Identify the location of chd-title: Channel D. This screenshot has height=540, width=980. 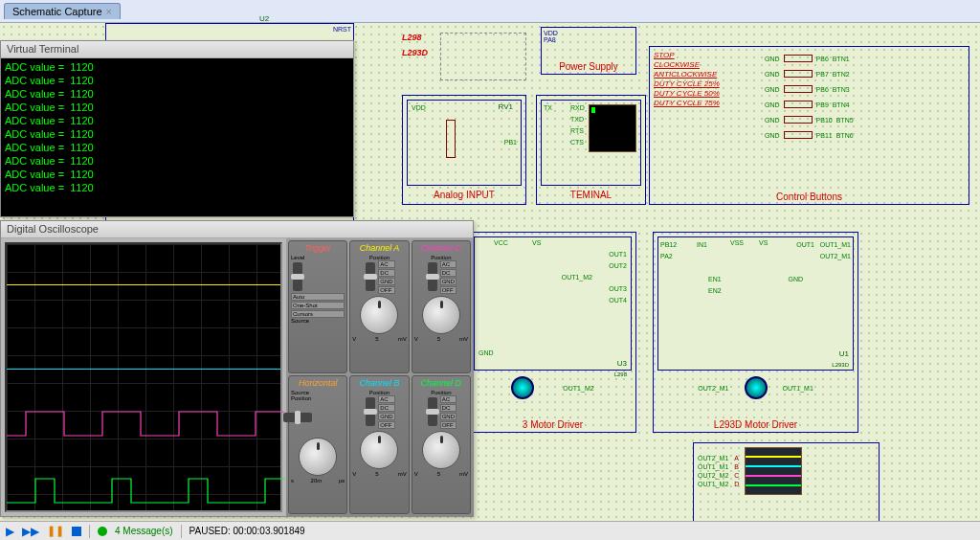
(441, 383).